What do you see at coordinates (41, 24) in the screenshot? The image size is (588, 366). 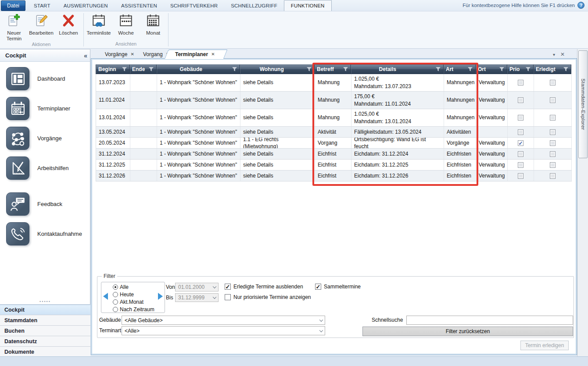 I see `edit-button: Bearbeiten` at bounding box center [41, 24].